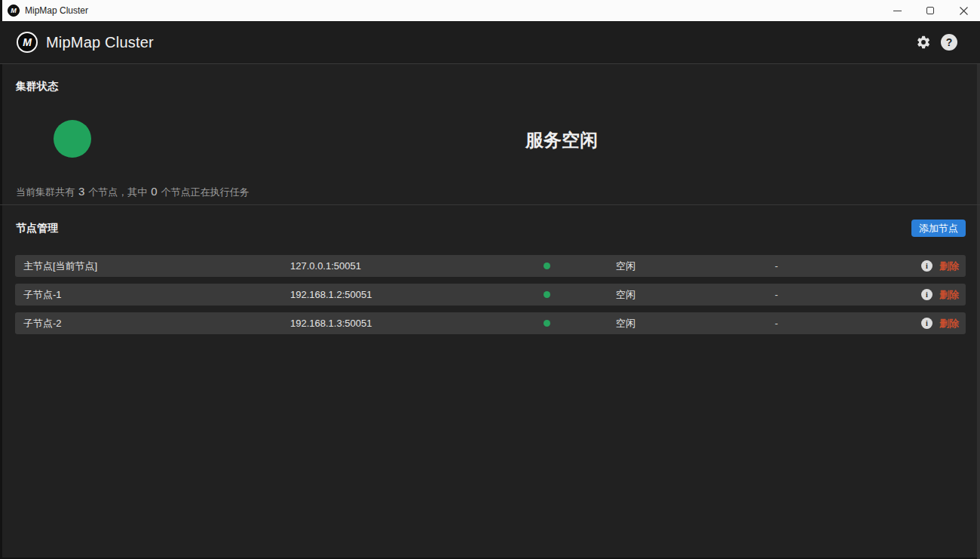 Image resolution: width=980 pixels, height=559 pixels. Describe the element at coordinates (85, 42) in the screenshot. I see `app-header-brand: M MipMap Cluster` at that location.